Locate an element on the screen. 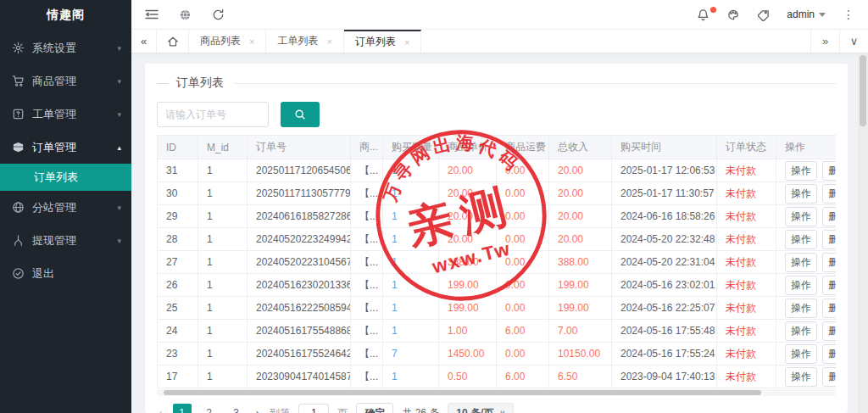 This screenshot has width=868, height=413. vertical-scrollbar is located at coordinates (863, 233).